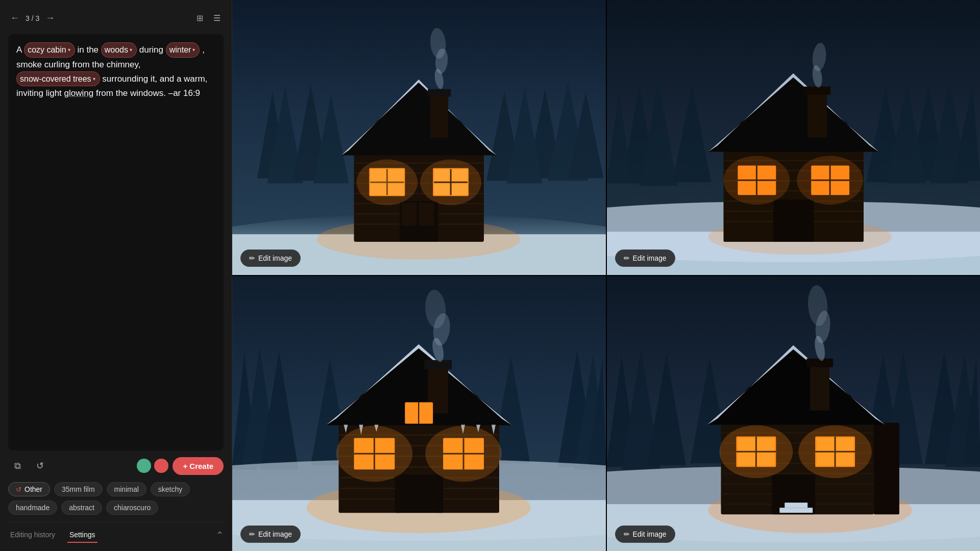  What do you see at coordinates (116, 50) in the screenshot?
I see `chip-woods-label: woods` at bounding box center [116, 50].